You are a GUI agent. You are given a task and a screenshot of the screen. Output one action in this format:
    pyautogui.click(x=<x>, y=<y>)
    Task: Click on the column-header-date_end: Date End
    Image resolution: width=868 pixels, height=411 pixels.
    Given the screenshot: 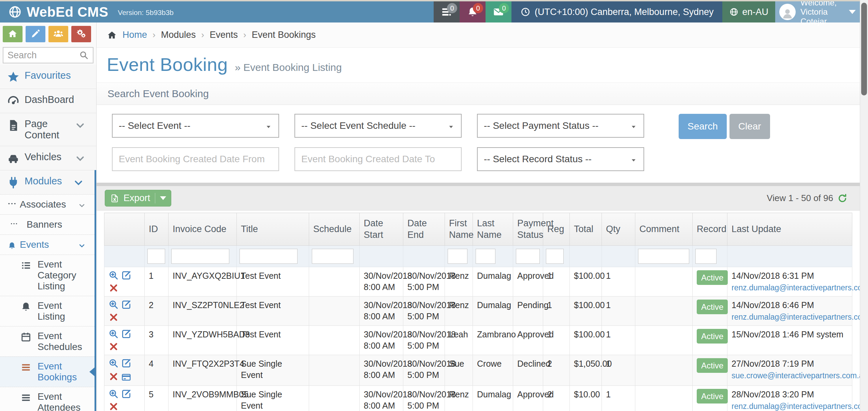 What is the action you would take?
    pyautogui.click(x=424, y=229)
    